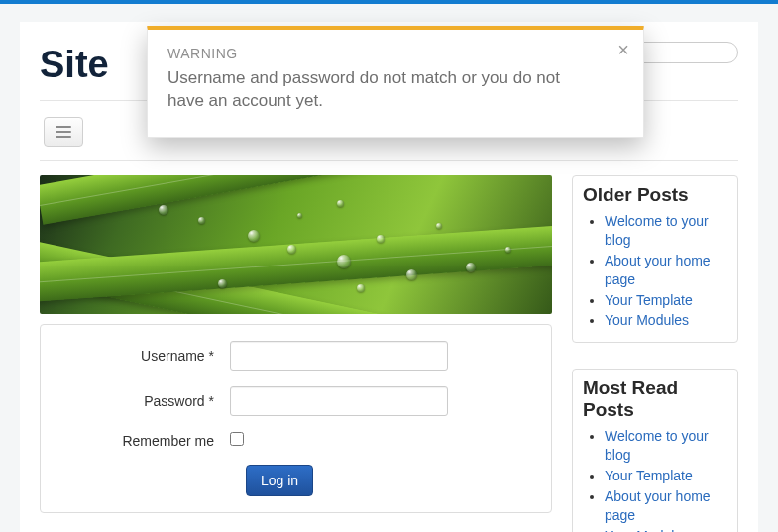 The image size is (778, 532). What do you see at coordinates (655, 195) in the screenshot?
I see `older-posts-title: Older Posts` at bounding box center [655, 195].